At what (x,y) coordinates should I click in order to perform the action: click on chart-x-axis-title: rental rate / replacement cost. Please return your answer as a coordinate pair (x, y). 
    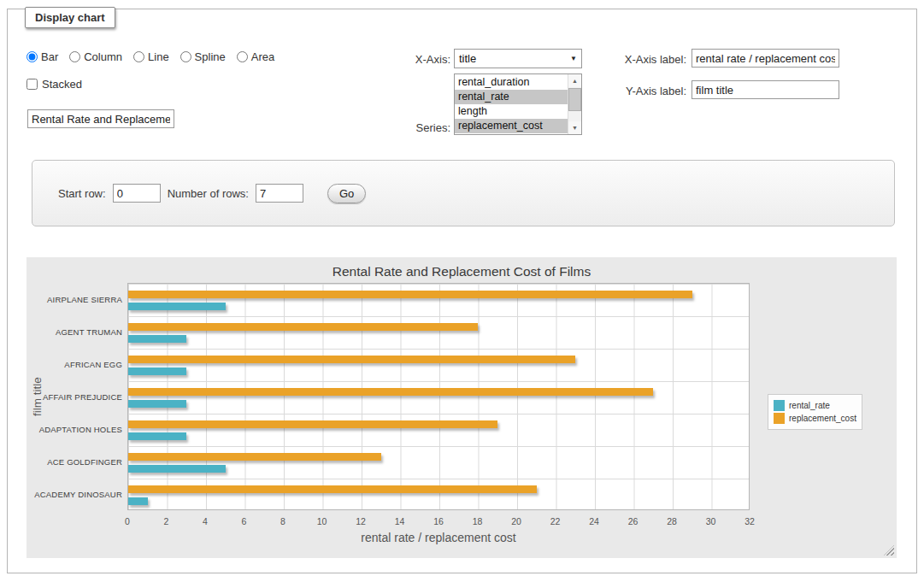
    Looking at the image, I should click on (438, 538).